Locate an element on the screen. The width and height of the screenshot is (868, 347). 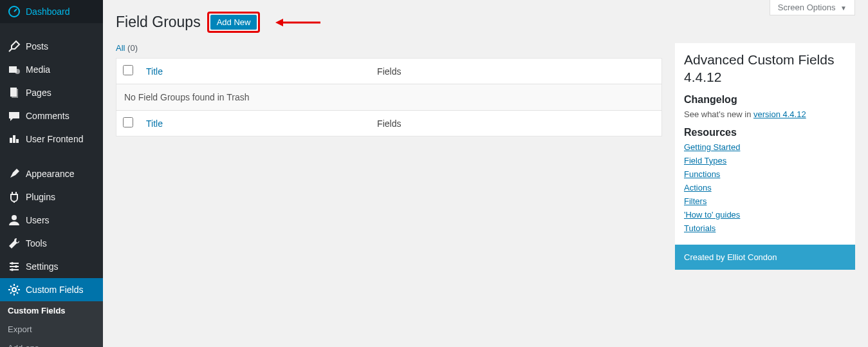
sidebar-label: Posts is located at coordinates (37, 46).